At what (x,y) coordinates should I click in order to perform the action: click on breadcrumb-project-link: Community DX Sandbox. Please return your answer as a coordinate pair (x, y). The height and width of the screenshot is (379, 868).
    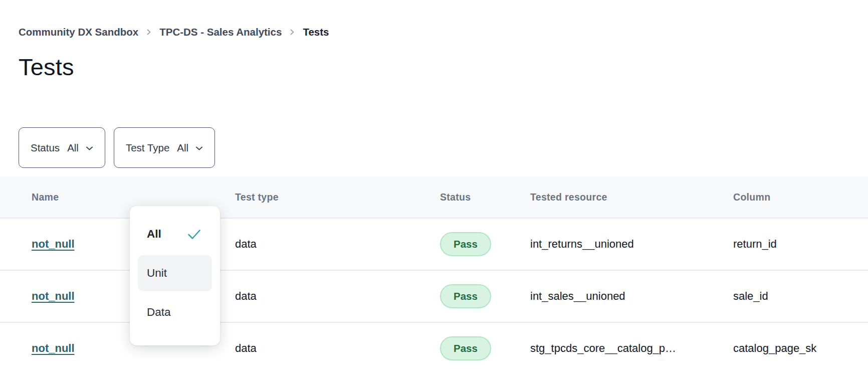
    Looking at the image, I should click on (78, 32).